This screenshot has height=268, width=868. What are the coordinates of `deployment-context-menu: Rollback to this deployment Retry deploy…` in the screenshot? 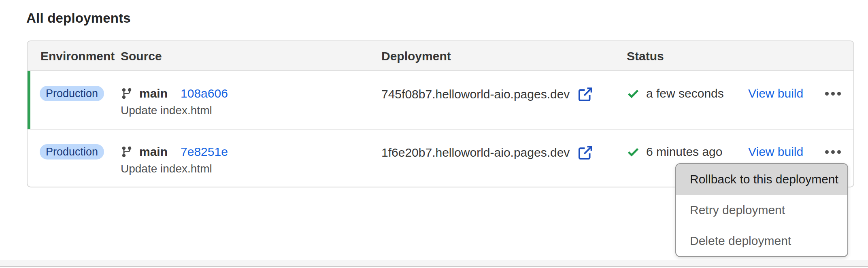 It's located at (762, 210).